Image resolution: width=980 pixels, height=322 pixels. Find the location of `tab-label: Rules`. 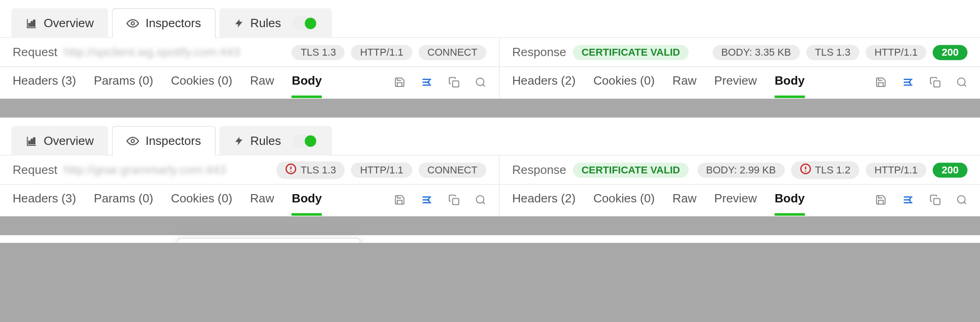

tab-label: Rules is located at coordinates (266, 23).